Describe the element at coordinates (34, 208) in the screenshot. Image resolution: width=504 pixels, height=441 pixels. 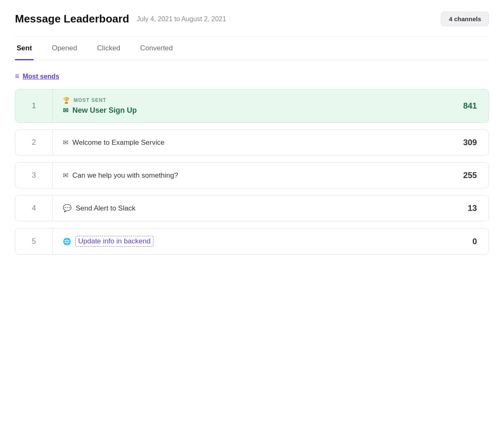
I see `rank-4: 4` at that location.